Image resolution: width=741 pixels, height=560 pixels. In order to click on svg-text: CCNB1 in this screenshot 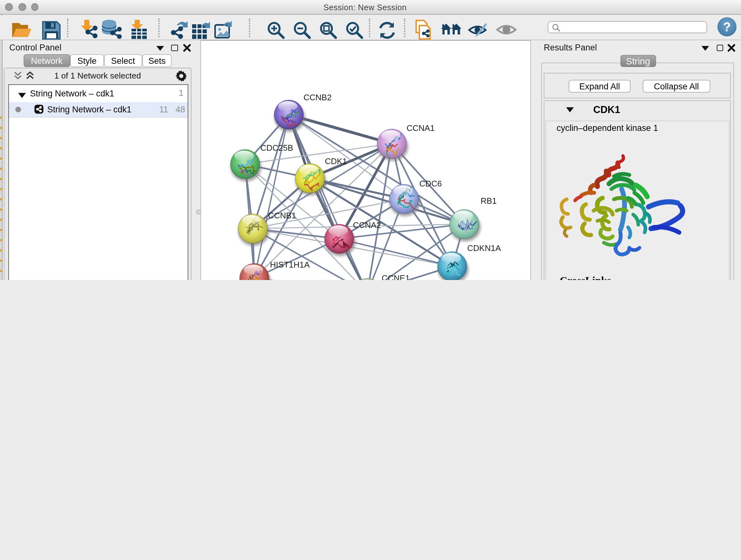, I will do `click(282, 215)`.